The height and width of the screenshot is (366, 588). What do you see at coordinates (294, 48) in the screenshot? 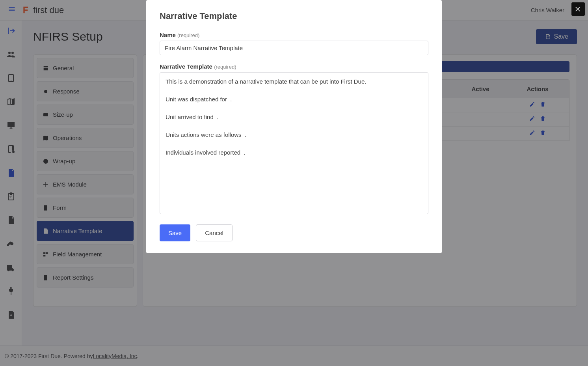
I see `name-input` at bounding box center [294, 48].